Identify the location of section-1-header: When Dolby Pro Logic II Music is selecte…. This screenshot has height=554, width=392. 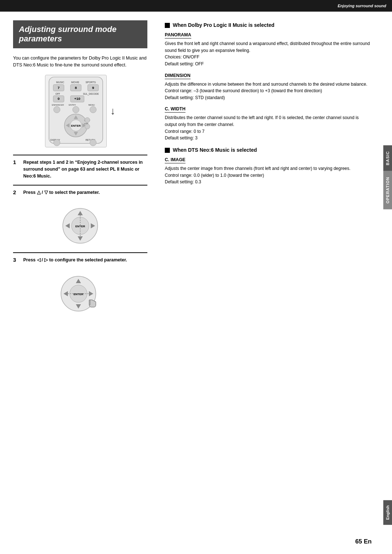
(268, 25).